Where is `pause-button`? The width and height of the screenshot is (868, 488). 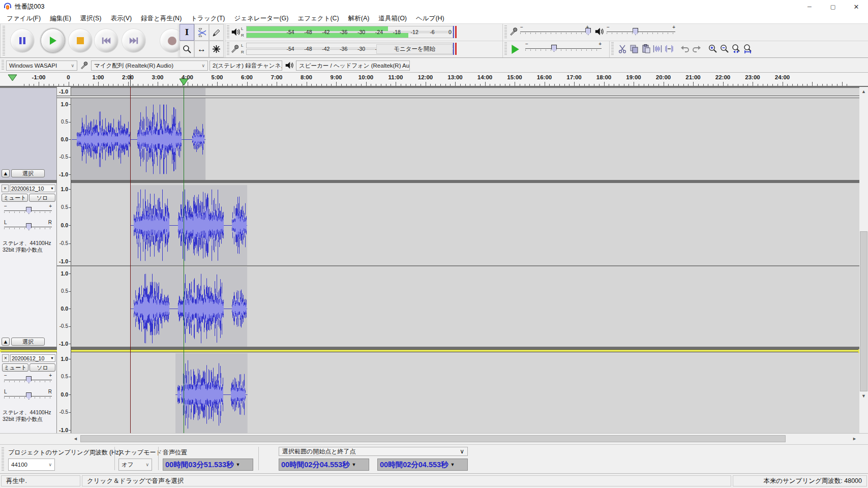 pause-button is located at coordinates (22, 41).